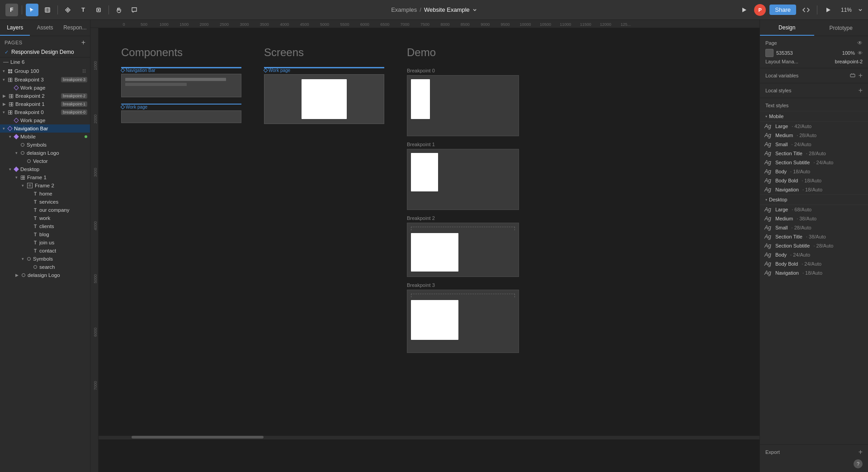 This screenshot has width=868, height=472. I want to click on variables-icon, so click(853, 76).